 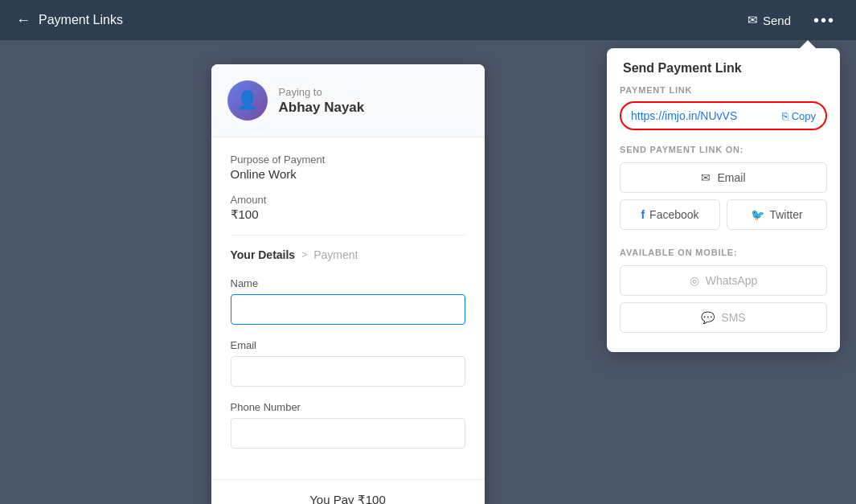 I want to click on amount-section: Amount ₹100, so click(x=348, y=207).